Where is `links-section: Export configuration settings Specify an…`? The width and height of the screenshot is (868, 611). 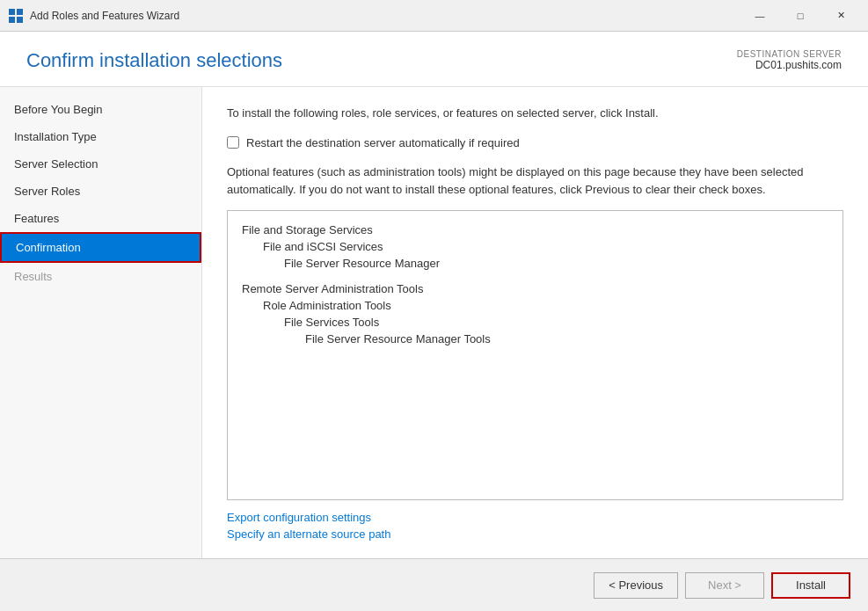
links-section: Export configuration settings Specify an… is located at coordinates (535, 526).